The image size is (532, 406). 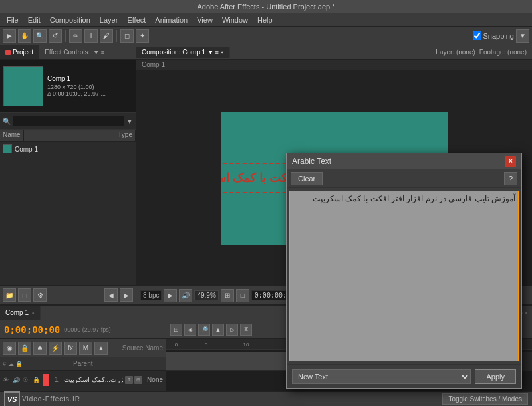 I want to click on pen-tool: ✏, so click(x=76, y=36).